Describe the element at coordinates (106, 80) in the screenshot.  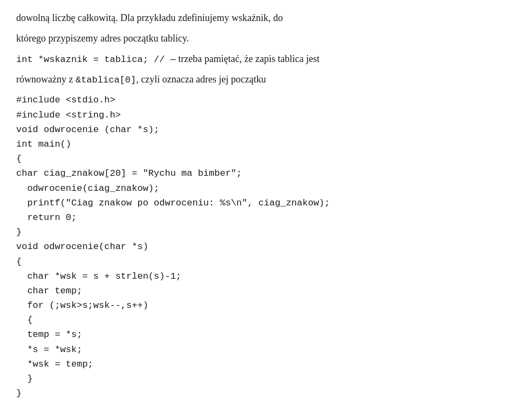
I see `prose-code-inline2: &tablica[0]` at that location.